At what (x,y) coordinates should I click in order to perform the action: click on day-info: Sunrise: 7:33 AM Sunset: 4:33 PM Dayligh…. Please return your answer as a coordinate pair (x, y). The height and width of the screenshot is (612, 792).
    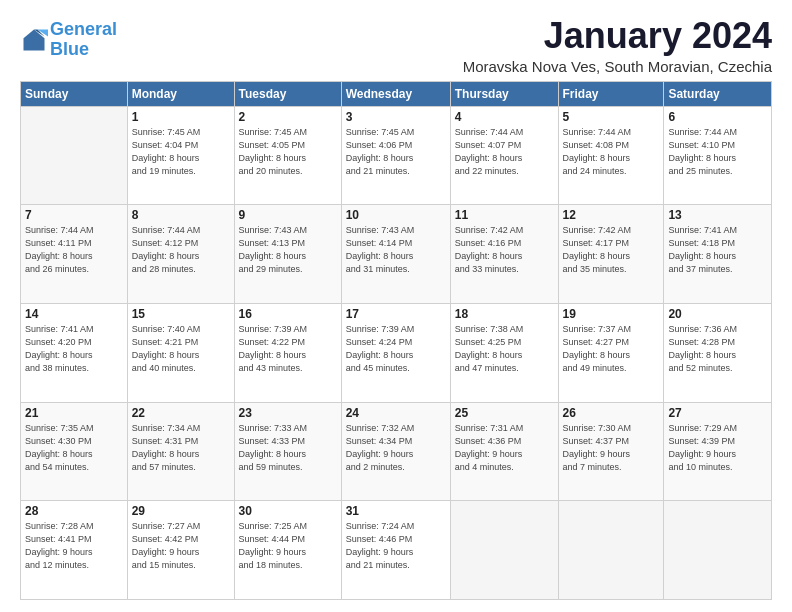
    Looking at the image, I should click on (288, 448).